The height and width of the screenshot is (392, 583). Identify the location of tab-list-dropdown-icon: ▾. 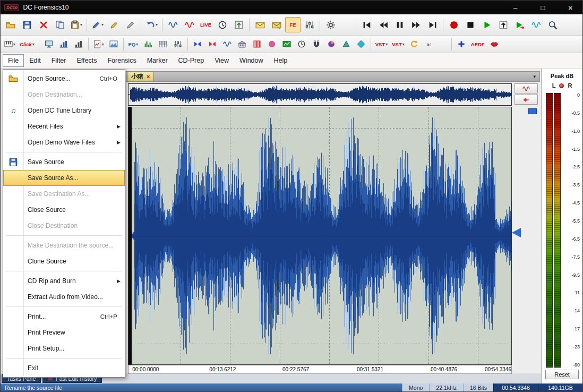
(534, 76).